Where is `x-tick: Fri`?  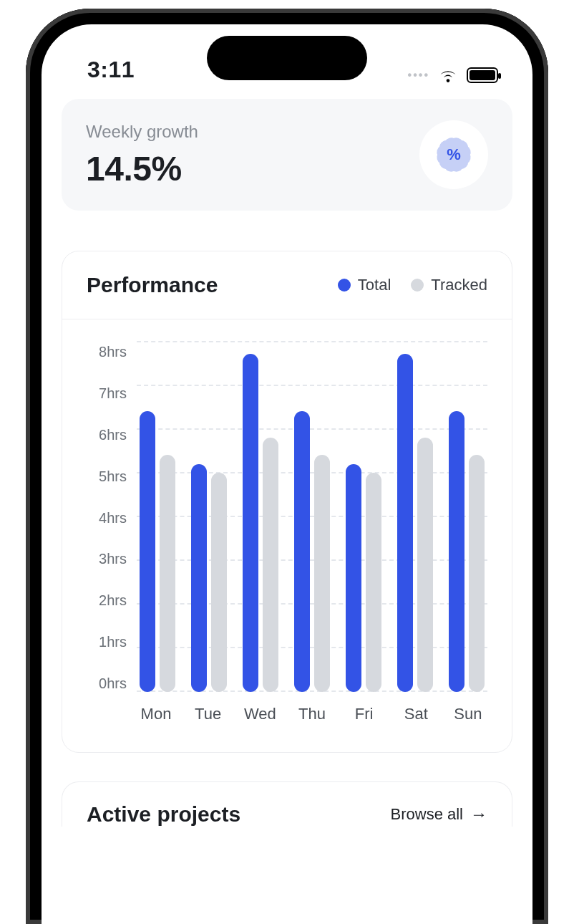 x-tick: Fri is located at coordinates (364, 714).